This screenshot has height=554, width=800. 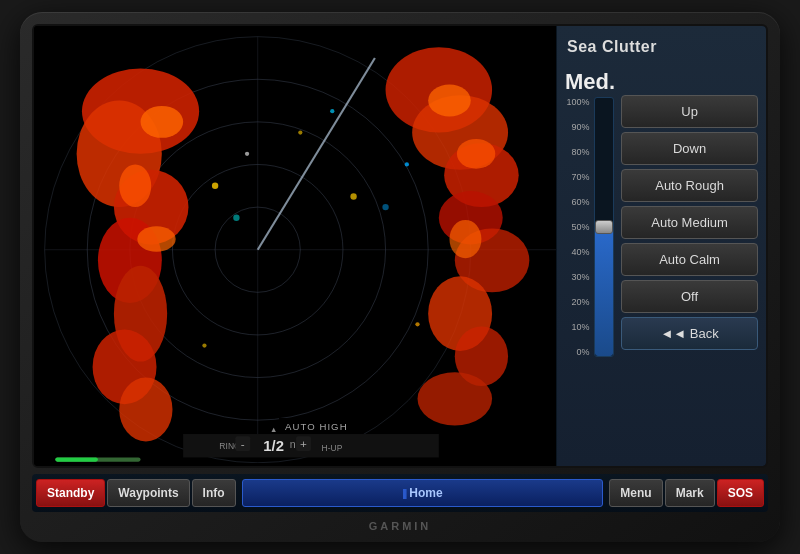 I want to click on off-button: Off, so click(x=690, y=296).